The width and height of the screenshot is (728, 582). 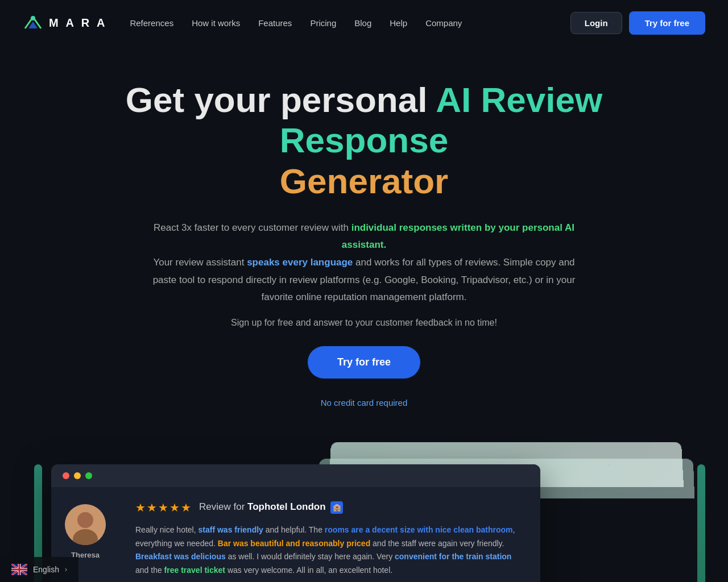 What do you see at coordinates (296, 476) in the screenshot?
I see `card-titlebar` at bounding box center [296, 476].